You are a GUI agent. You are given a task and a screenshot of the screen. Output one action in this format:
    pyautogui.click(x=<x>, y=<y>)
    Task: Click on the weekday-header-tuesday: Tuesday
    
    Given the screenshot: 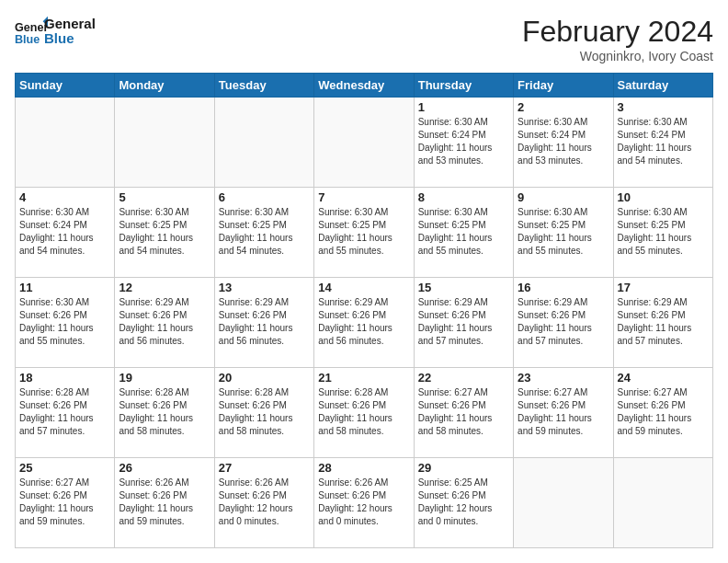 What is the action you would take?
    pyautogui.click(x=264, y=86)
    